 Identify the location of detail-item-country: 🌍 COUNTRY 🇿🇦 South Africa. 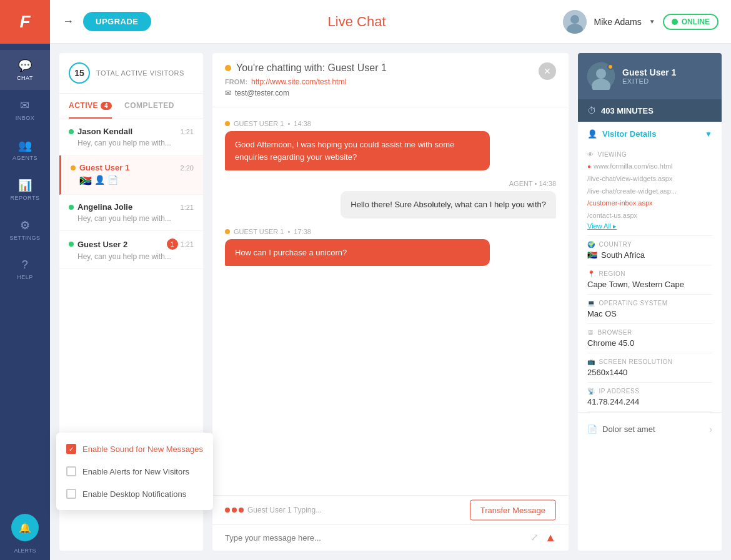
(650, 251).